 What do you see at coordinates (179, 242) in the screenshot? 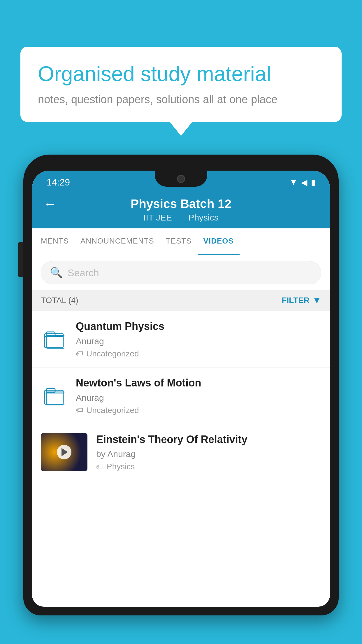
I see `tab-tests: TESTS` at bounding box center [179, 242].